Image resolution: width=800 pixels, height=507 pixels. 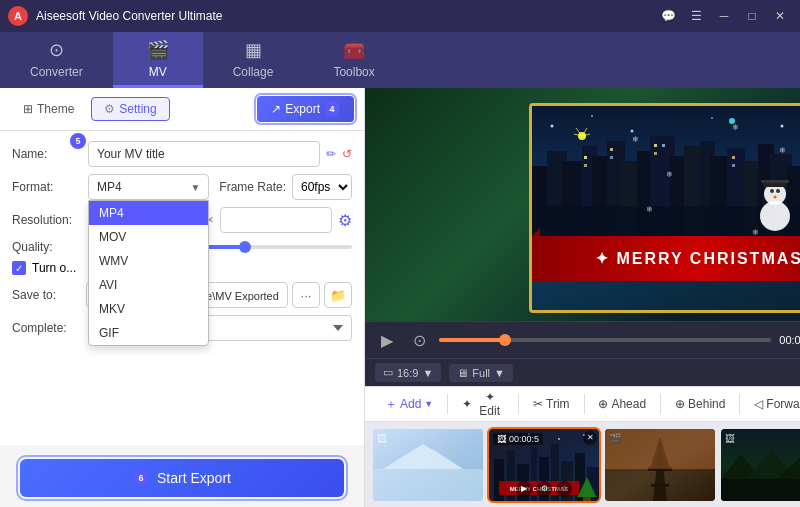 I want to click on quality-dropdown-icon: ▼, so click(x=500, y=373).